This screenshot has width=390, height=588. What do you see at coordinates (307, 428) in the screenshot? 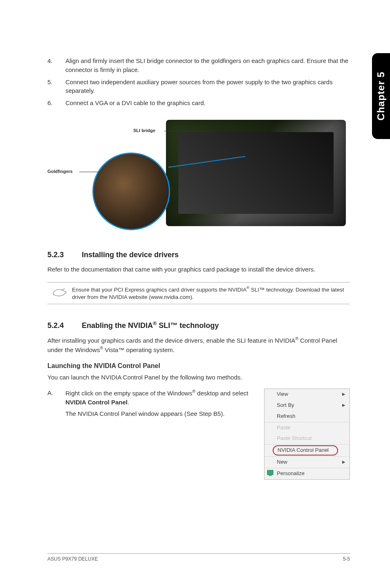
I see `menu-item-paste: Paste` at bounding box center [307, 428].